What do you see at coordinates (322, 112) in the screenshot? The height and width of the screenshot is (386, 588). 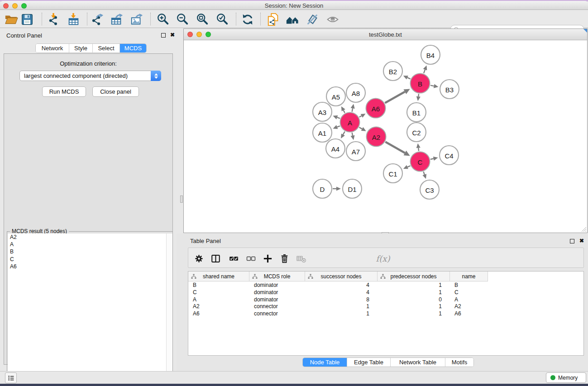 I see `node-a3: A3` at bounding box center [322, 112].